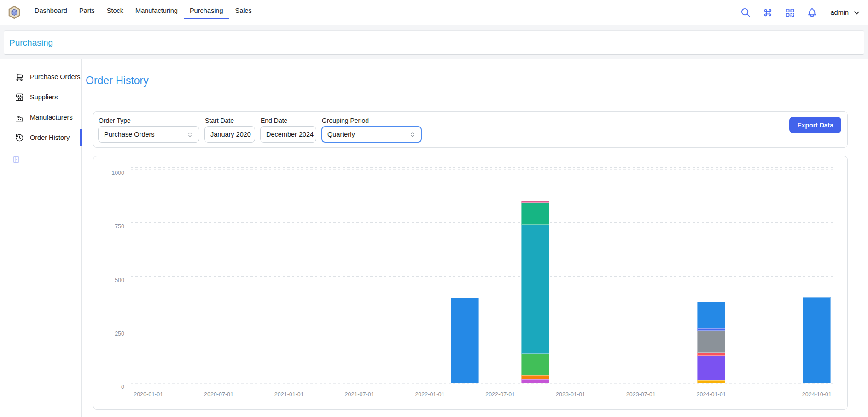 The image size is (868, 417). Describe the element at coordinates (219, 394) in the screenshot. I see `x-tick-label: 2020-07-01` at that location.